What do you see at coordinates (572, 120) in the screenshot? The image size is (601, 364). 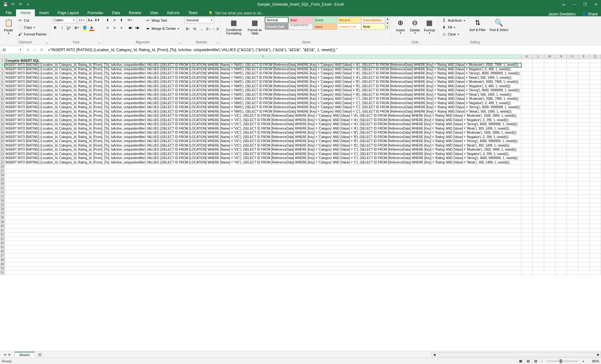 I see `cell-O15` at bounding box center [572, 120].